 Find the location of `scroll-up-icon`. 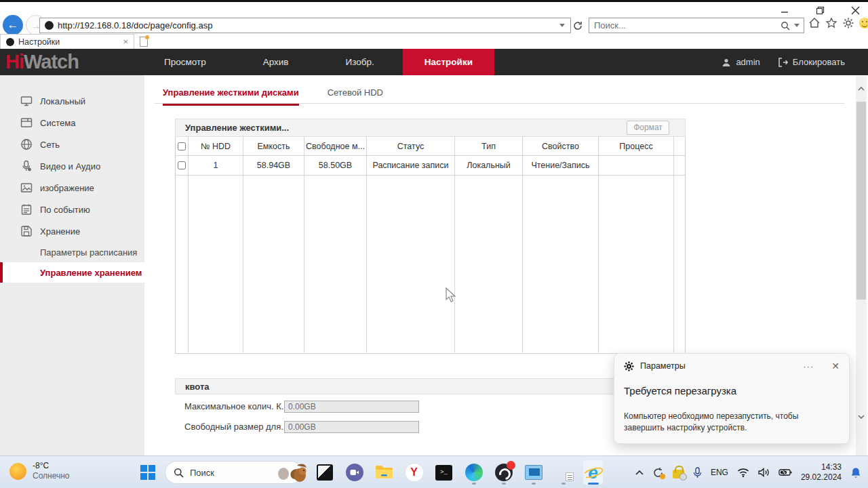

scroll-up-icon is located at coordinates (861, 89).